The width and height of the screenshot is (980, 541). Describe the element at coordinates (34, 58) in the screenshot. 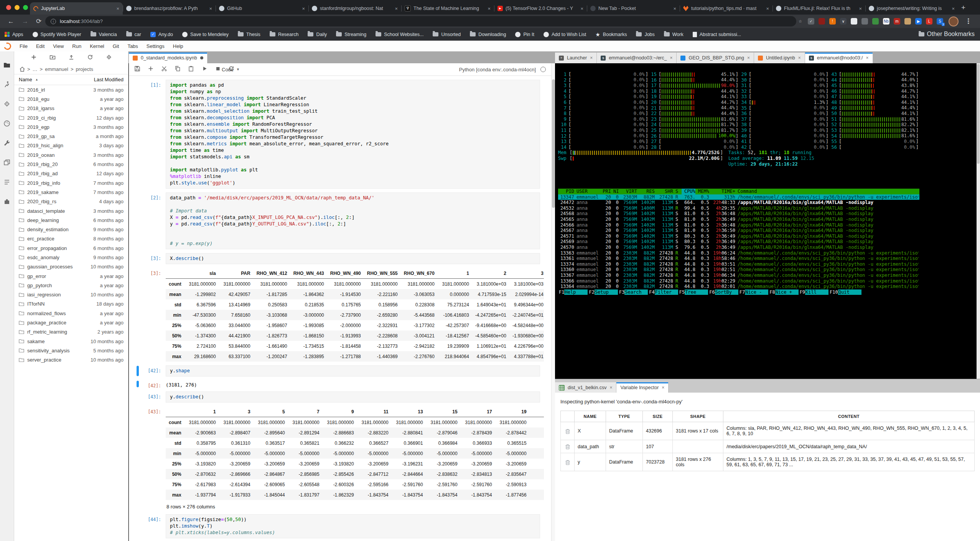

I see `new-launcher-icon` at that location.